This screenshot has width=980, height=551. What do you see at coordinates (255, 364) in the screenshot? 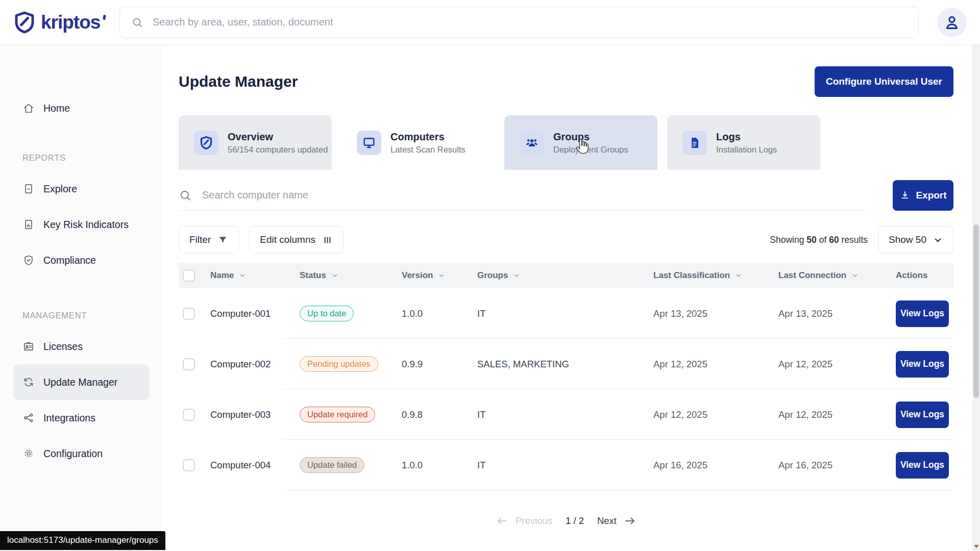
I see `computer-name: Computer-002` at bounding box center [255, 364].